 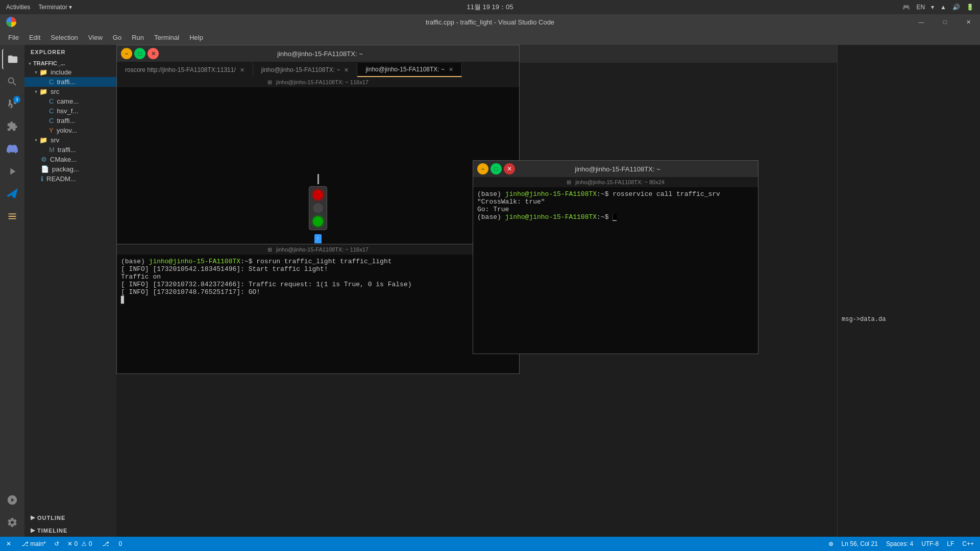 I want to click on run-debug-icon, so click(x=12, y=171).